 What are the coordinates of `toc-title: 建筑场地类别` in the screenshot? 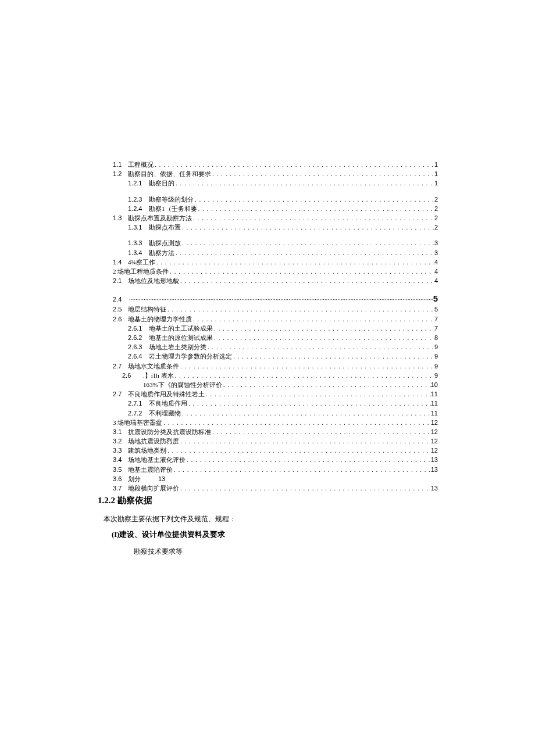 It's located at (147, 451).